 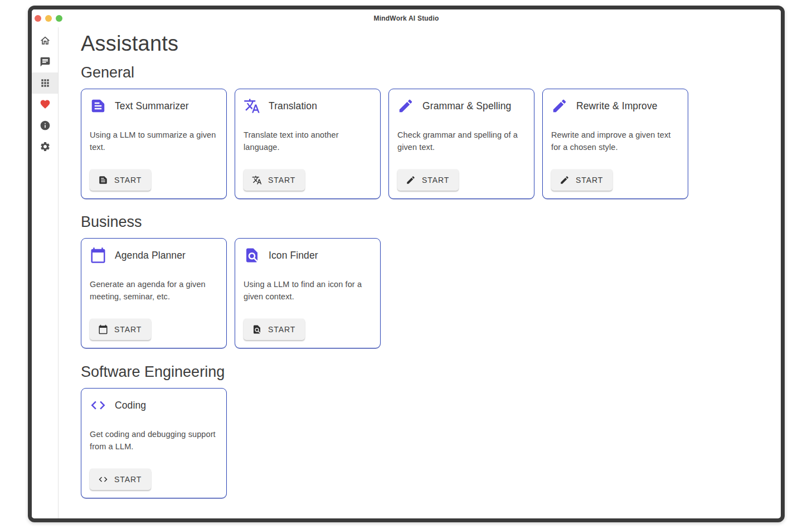 I want to click on section-heading-business: Business, so click(x=420, y=222).